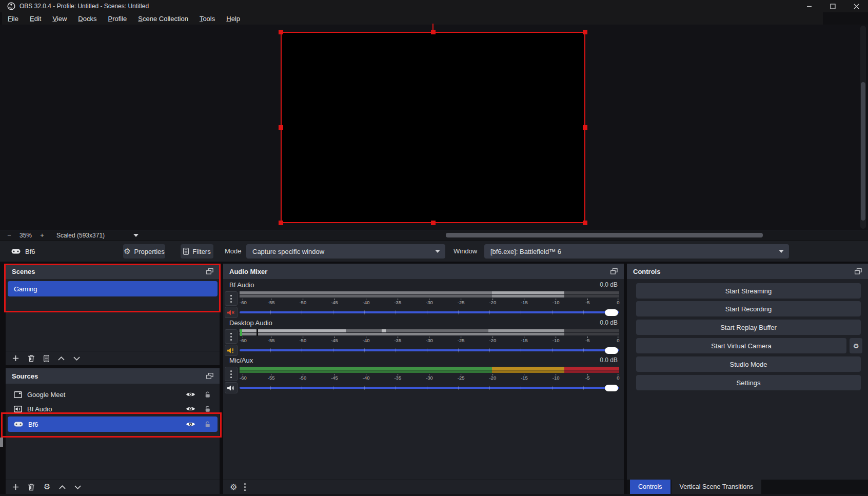  Describe the element at coordinates (856, 6) in the screenshot. I see `close-button` at that location.